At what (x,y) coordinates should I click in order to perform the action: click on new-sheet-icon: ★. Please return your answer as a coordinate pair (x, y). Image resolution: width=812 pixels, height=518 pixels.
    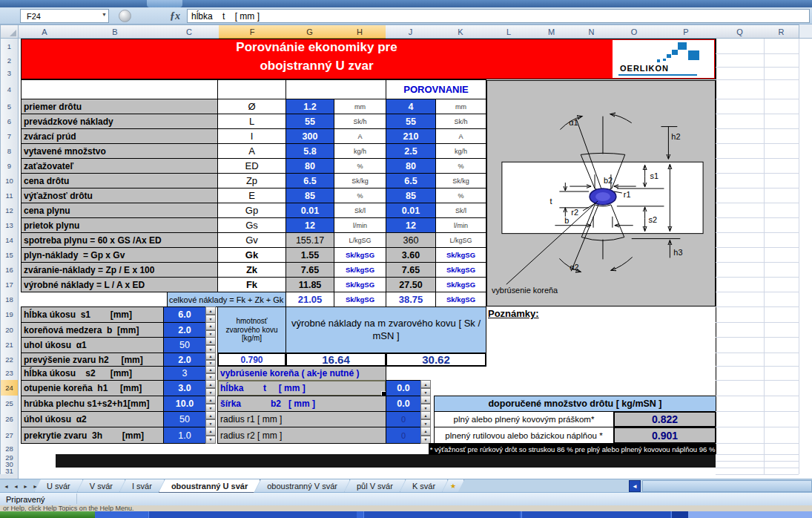
    Looking at the image, I should click on (453, 486).